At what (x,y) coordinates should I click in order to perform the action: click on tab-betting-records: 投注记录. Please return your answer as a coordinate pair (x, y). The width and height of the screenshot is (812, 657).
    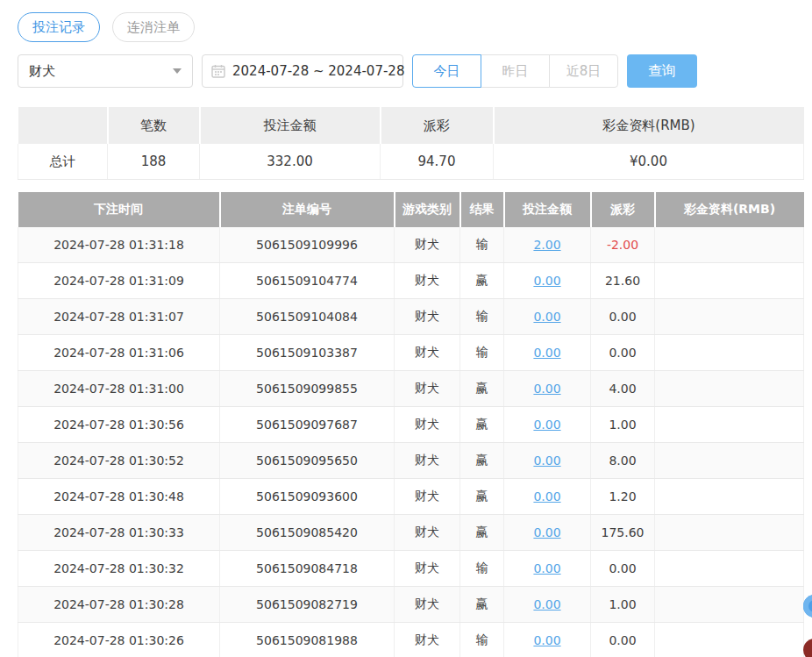
    Looking at the image, I should click on (59, 27).